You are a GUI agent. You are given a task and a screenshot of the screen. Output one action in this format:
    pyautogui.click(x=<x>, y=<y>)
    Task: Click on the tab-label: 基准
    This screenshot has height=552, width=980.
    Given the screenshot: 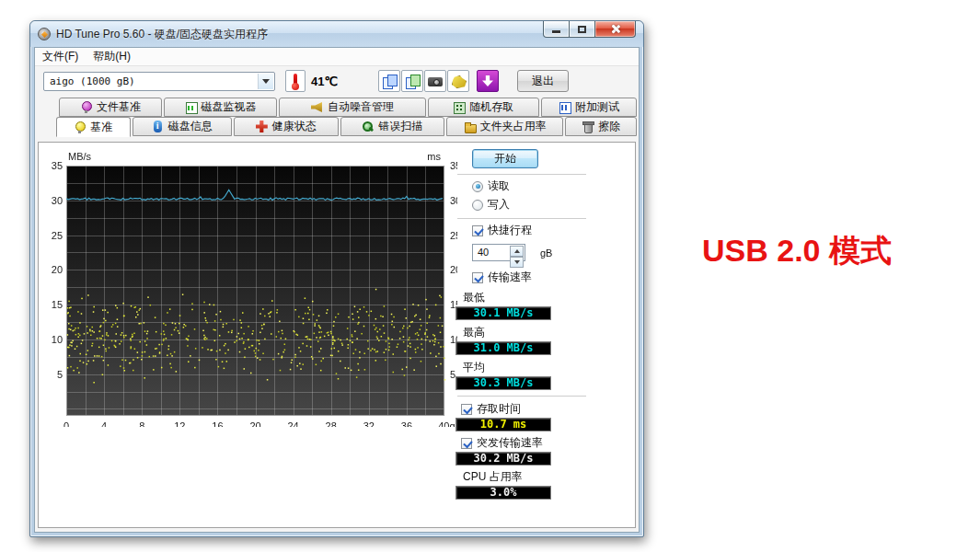 What is the action you would take?
    pyautogui.click(x=101, y=127)
    